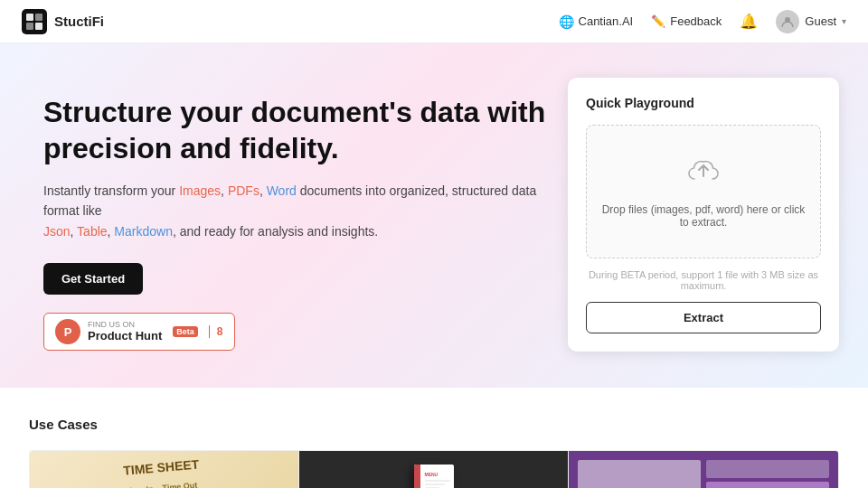  What do you see at coordinates (658, 22) in the screenshot?
I see `pencil-icon: ✏️` at bounding box center [658, 22].